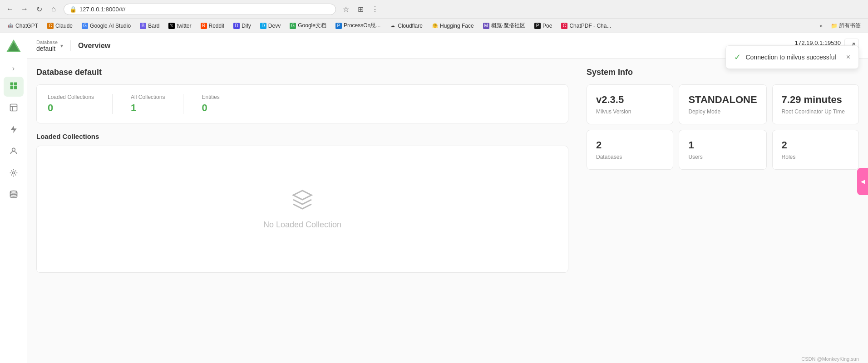 The height and width of the screenshot is (363, 868). Describe the element at coordinates (448, 358) in the screenshot. I see `footer: CSDN @MonkeyKing.sun` at that location.